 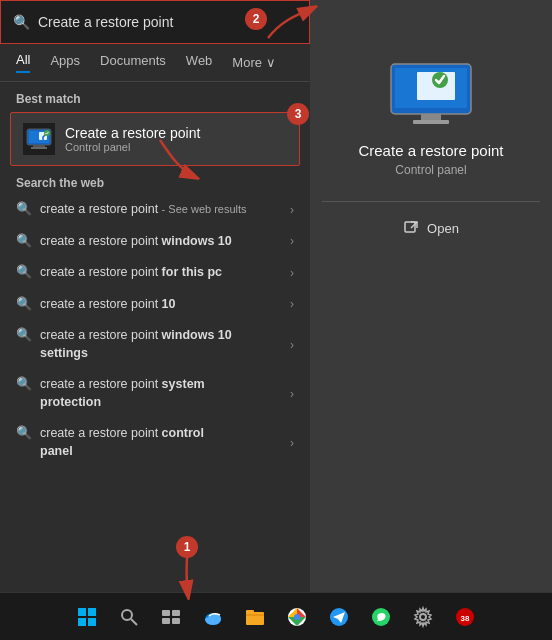 What do you see at coordinates (149, 394) in the screenshot?
I see `web-item-left-6: 🔍 create a restore point systemprotectio…` at bounding box center [149, 394].